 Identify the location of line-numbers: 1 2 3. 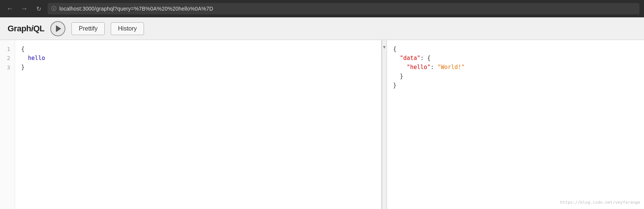
(8, 124).